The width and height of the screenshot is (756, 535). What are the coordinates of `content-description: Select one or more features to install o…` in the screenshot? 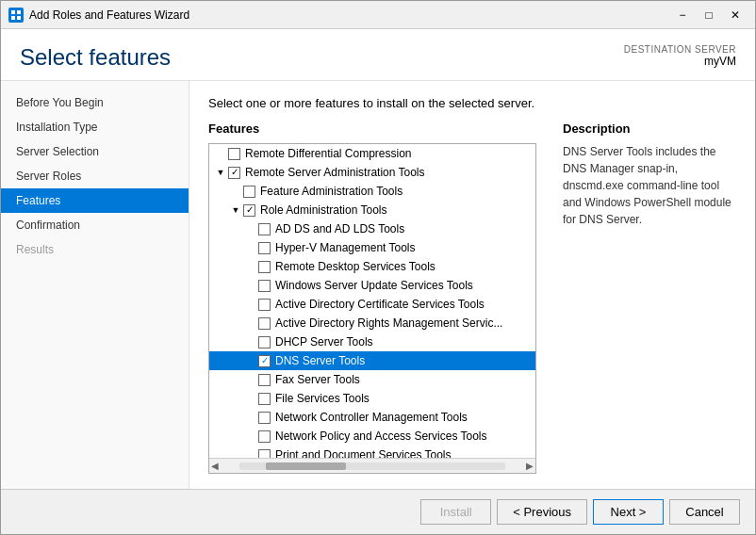 It's located at (472, 104).